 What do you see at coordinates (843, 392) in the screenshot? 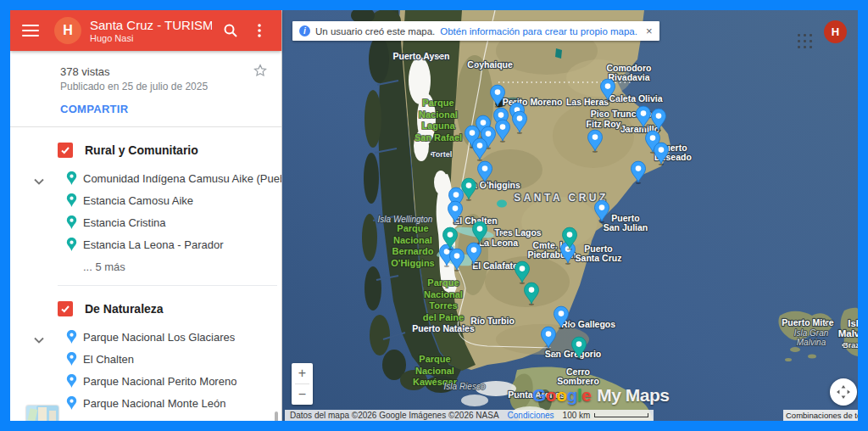
I see `four-way-arrows-icon` at bounding box center [843, 392].